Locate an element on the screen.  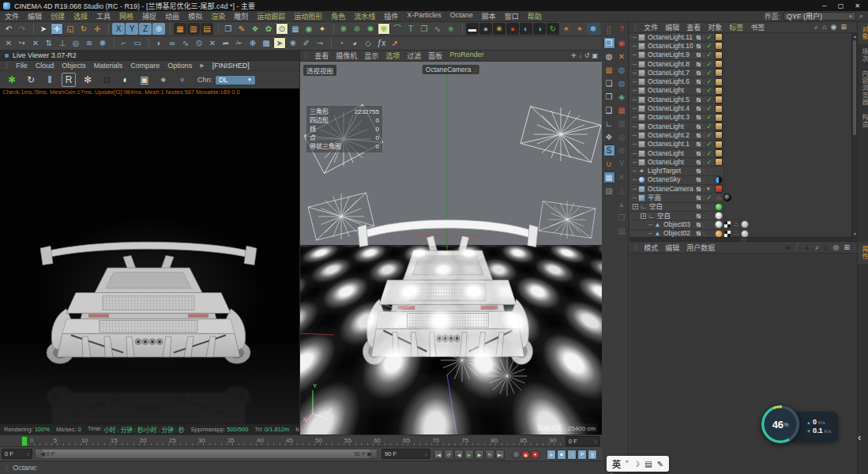
live-viewer-menu-item-3: Materials is located at coordinates (109, 66).